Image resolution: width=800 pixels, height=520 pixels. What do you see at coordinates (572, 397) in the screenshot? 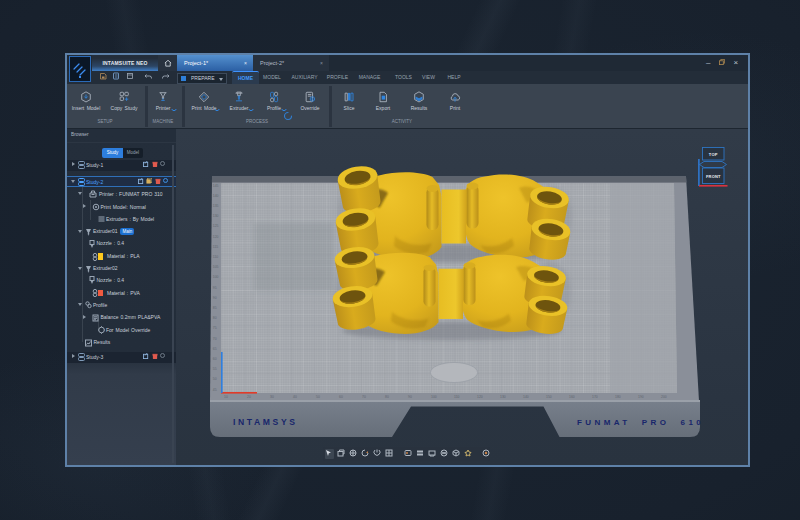
I see `svg-text: 160` at bounding box center [572, 397].